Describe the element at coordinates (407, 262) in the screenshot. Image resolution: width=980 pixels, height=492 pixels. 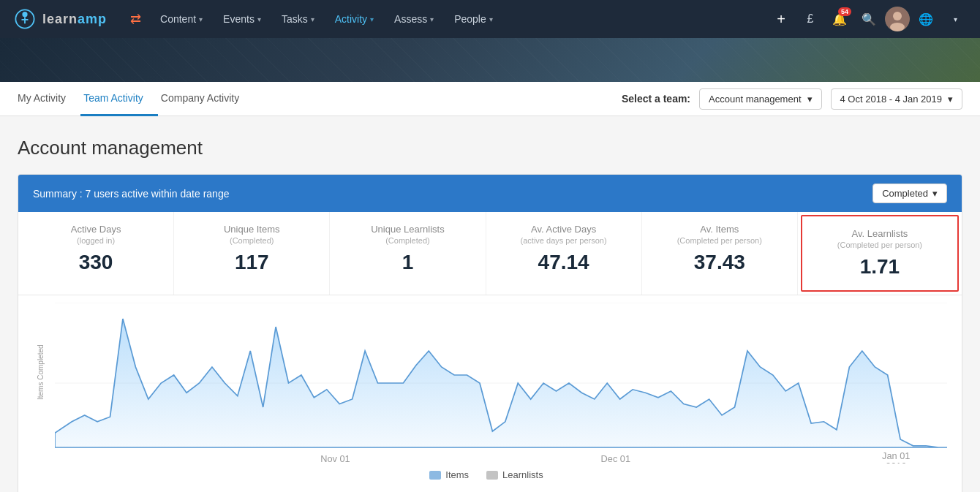
I see `stat-value-unique-learnlists: 1` at that location.